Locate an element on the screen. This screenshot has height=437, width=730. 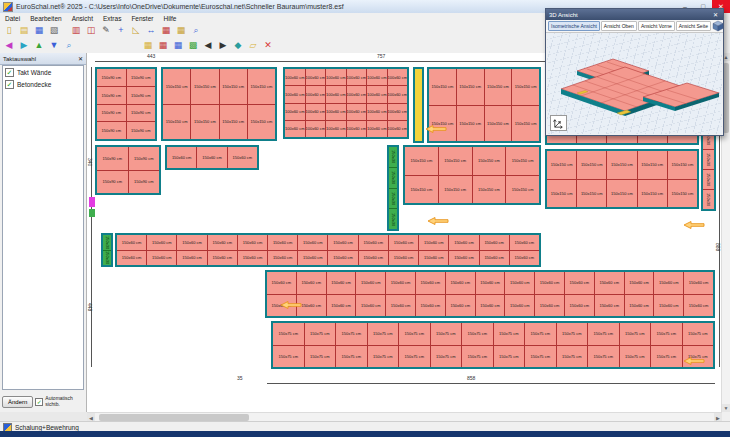
viewer3d-tab-1: Ansicht Oben is located at coordinates (619, 26).